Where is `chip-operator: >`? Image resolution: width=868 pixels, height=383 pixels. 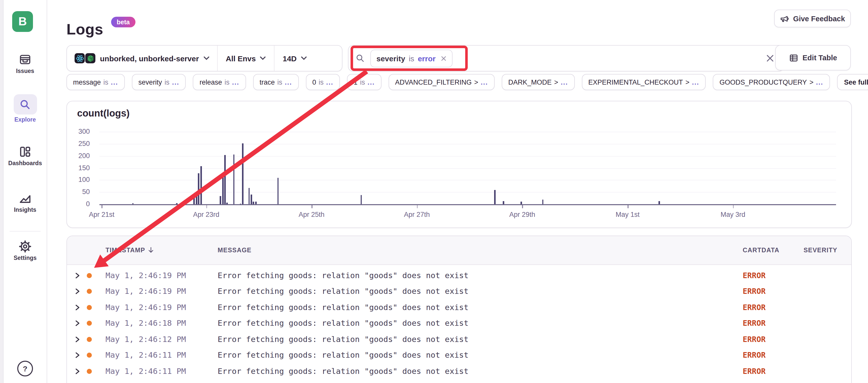 chip-operator: > is located at coordinates (556, 82).